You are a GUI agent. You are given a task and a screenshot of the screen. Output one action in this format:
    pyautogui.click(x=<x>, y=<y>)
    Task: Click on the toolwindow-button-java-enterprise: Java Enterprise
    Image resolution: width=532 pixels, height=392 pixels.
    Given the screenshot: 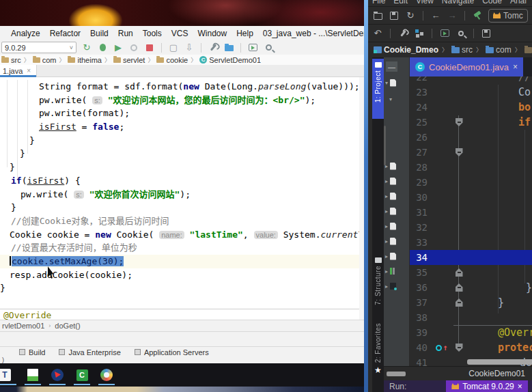 What is the action you would take?
    pyautogui.click(x=89, y=352)
    